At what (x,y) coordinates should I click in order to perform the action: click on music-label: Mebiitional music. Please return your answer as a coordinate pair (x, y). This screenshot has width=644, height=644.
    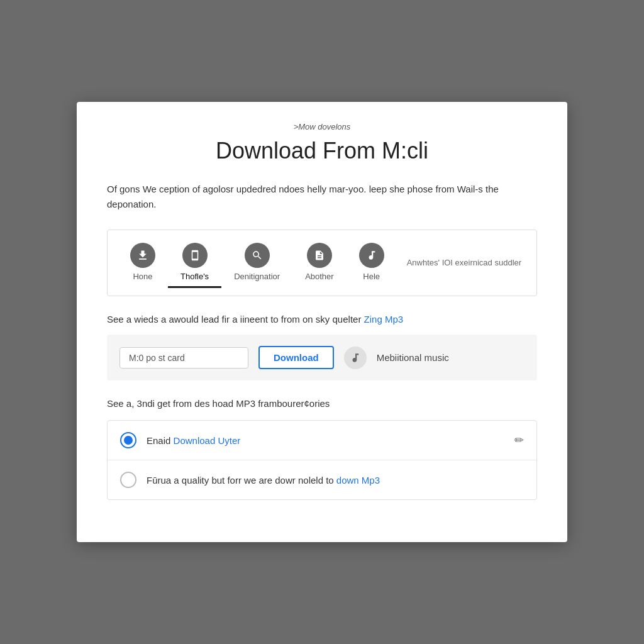
    Looking at the image, I should click on (413, 357).